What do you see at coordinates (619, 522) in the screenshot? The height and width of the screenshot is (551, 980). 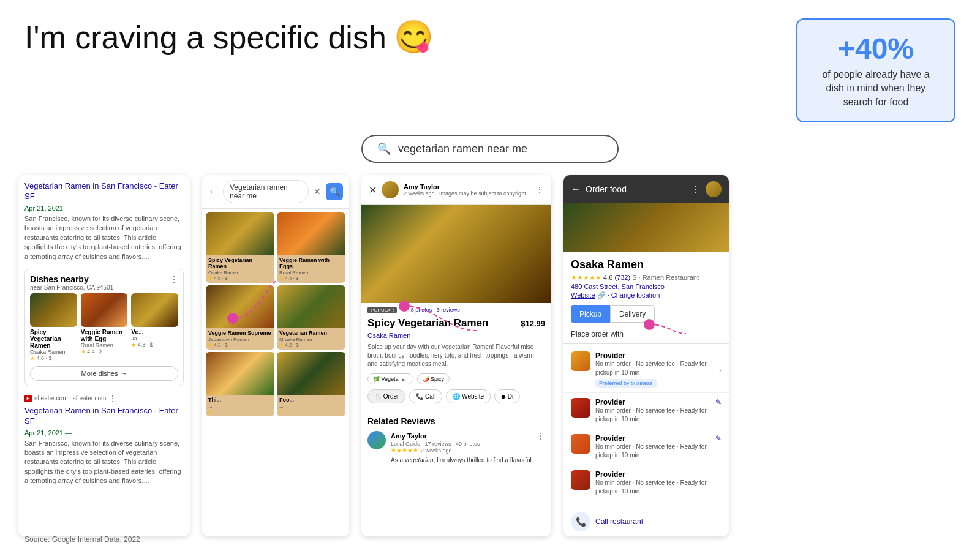 I see `call-restaurant-label: Call restaurant` at bounding box center [619, 522].